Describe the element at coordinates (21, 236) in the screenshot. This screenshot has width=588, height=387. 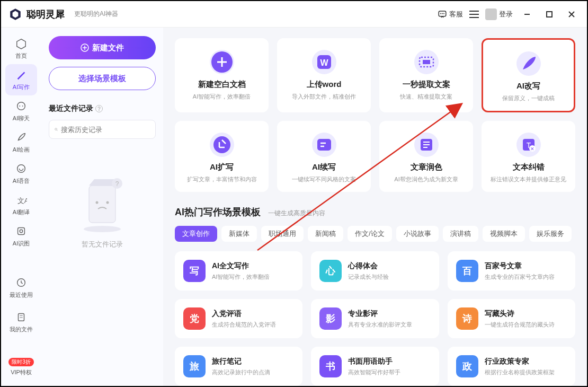
I see `sidebar-item-scan: AI识图` at that location.